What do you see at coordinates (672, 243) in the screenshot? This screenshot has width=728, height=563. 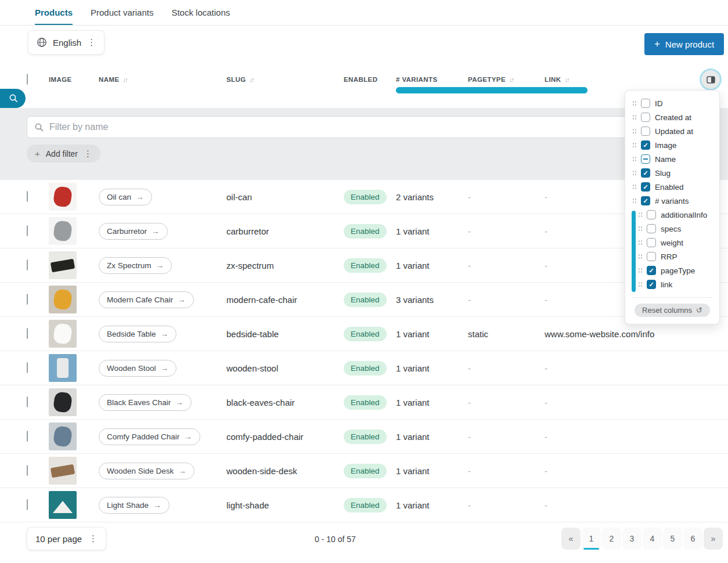 I see `column-picker-item-weight: weight` at bounding box center [672, 243].